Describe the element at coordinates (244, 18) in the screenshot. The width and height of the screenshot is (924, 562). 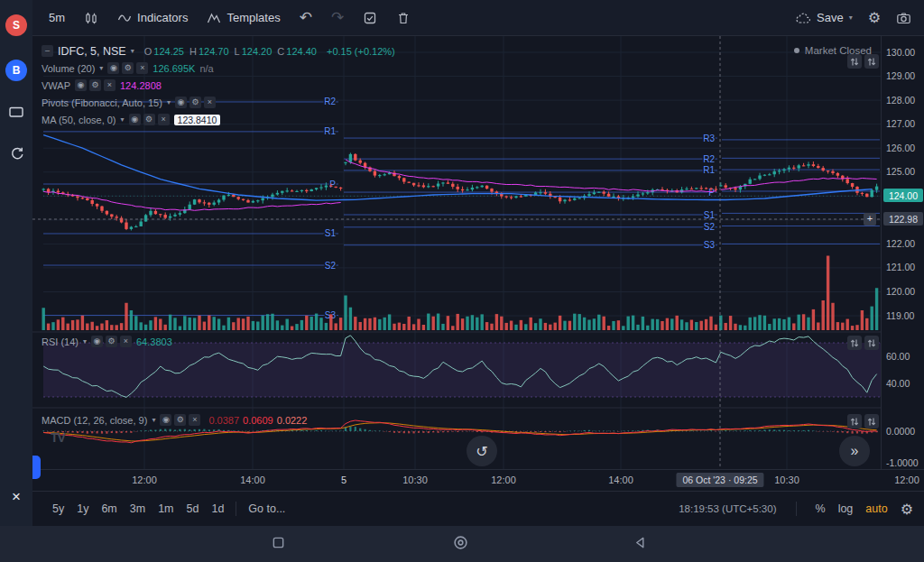
I see `templates-button: Templates` at that location.